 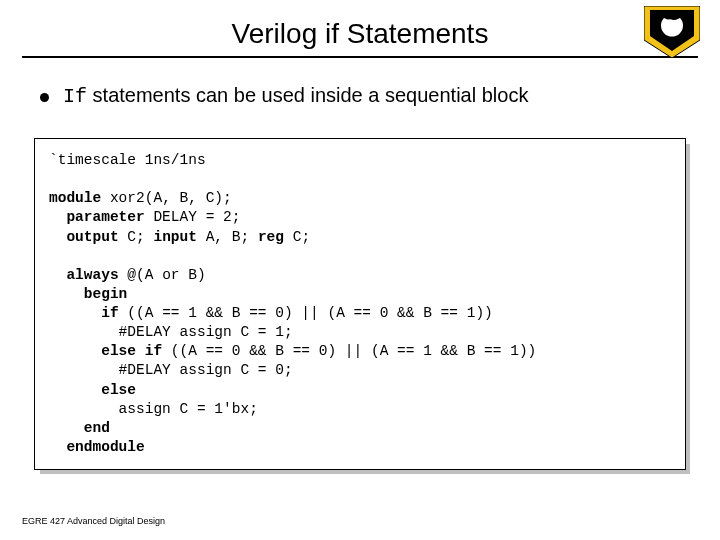 I want to click on vcu-logo, so click(x=672, y=32).